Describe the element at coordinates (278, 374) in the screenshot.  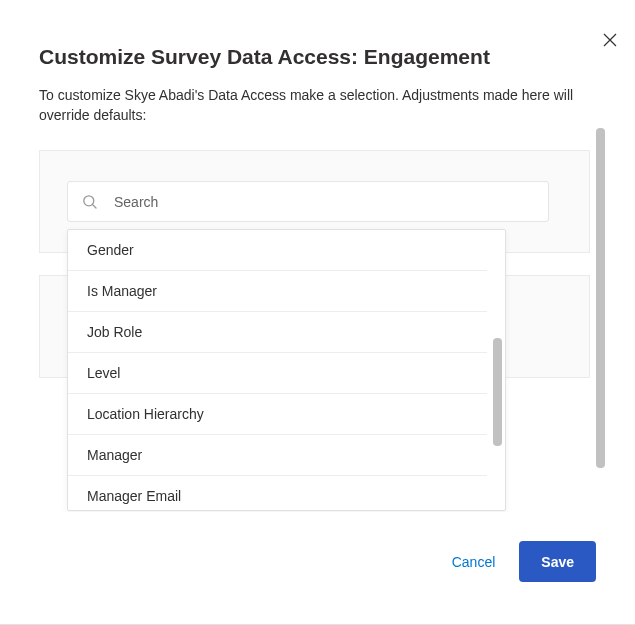
I see `list-item: Level` at that location.